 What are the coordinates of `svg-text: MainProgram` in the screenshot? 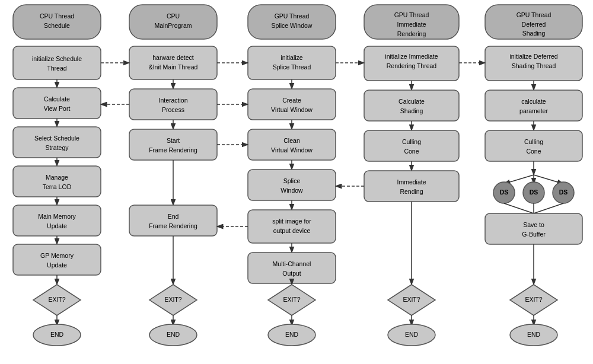 It's located at (173, 25).